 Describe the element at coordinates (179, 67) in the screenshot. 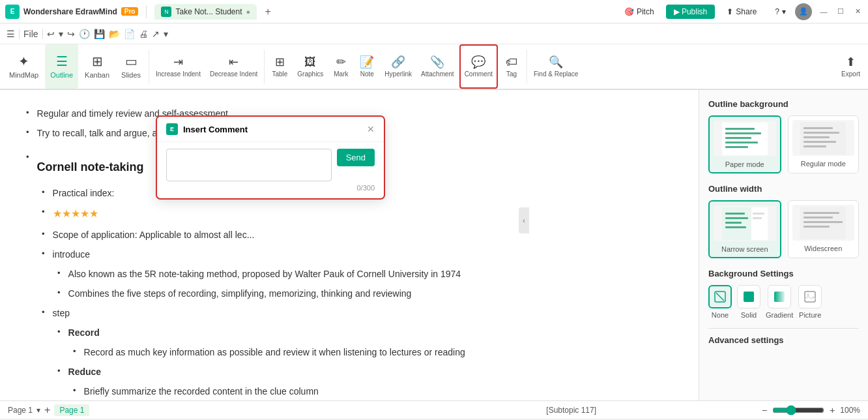

I see `increase-indent-btn: ⇥ Increase Indent` at that location.